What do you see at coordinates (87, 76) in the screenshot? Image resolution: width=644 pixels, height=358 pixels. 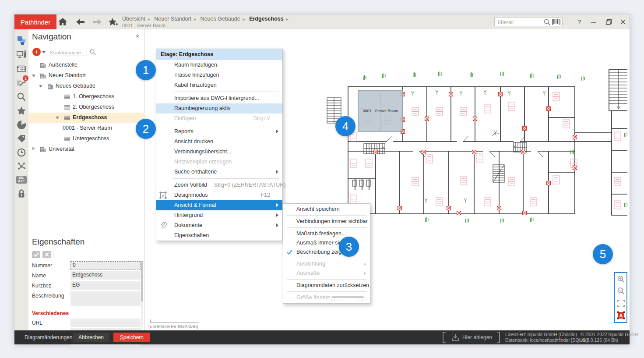 I see `tree-item-neuer-standort: Neuer Standort` at bounding box center [87, 76].